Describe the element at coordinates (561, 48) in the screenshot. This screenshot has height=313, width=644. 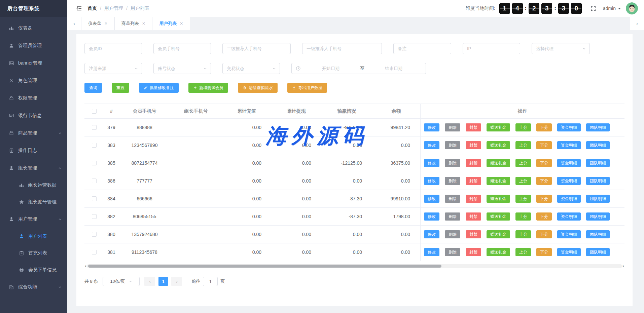
I see `agent-select: 选择代理` at that location.